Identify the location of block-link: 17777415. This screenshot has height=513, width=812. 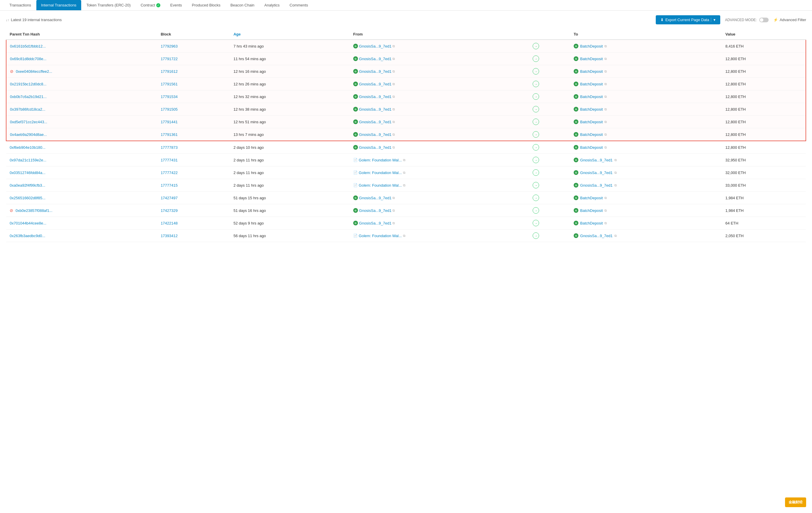
(169, 186).